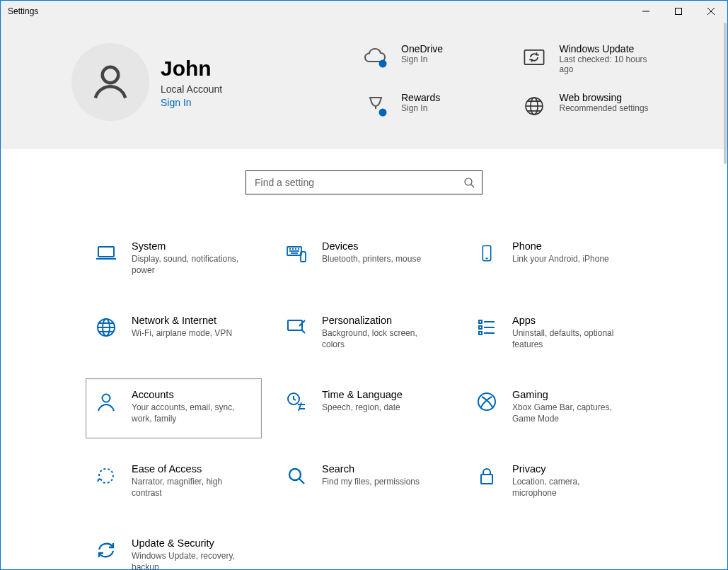  What do you see at coordinates (487, 476) in the screenshot?
I see `lock-icon` at bounding box center [487, 476].